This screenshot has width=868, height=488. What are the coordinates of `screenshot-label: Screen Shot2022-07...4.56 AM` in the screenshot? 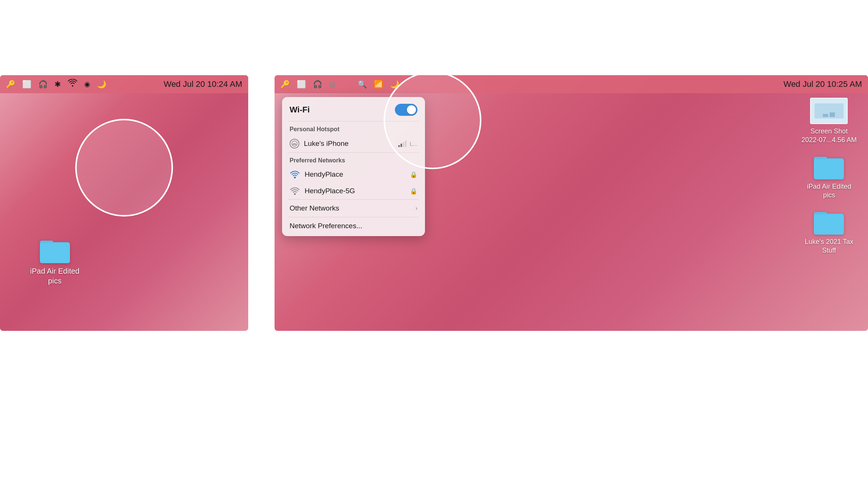 It's located at (829, 136).